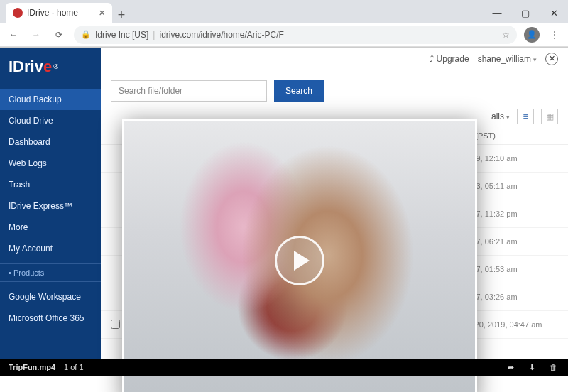 The height and width of the screenshot is (392, 568). I want to click on sidebar-item-idrive-express: IDrive Express™, so click(50, 206).